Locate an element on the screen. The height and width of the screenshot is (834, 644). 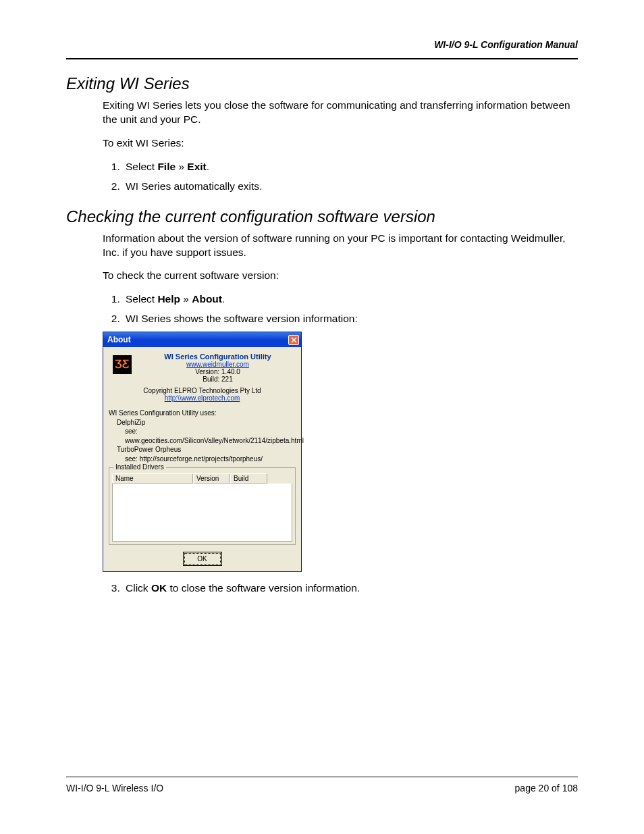
ok-button: OK is located at coordinates (203, 559).